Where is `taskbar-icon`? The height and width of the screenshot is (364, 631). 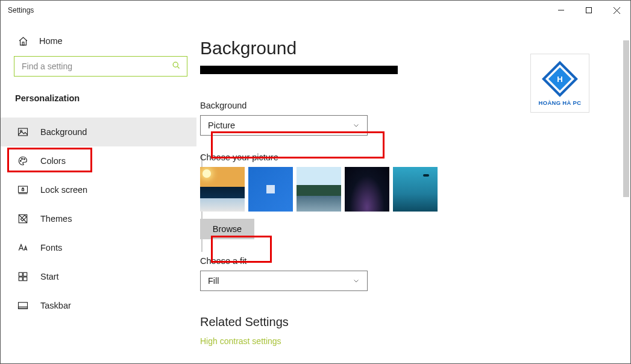 taskbar-icon is located at coordinates (23, 306).